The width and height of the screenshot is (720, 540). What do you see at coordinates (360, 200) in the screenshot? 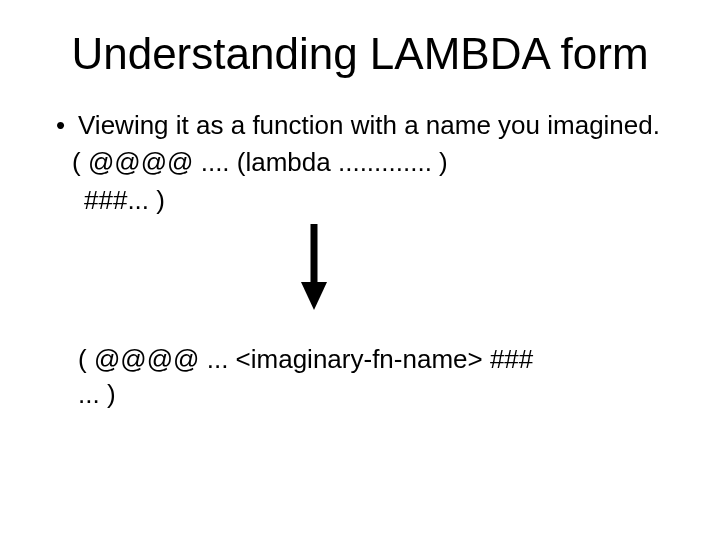
I see `code-line-2: ###... )` at bounding box center [360, 200].